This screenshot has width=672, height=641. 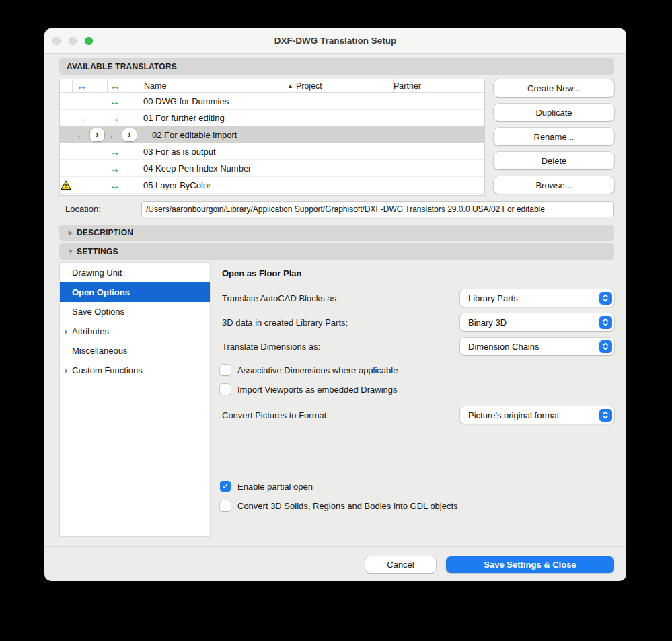 I want to click on delete-button: Delete, so click(x=554, y=161).